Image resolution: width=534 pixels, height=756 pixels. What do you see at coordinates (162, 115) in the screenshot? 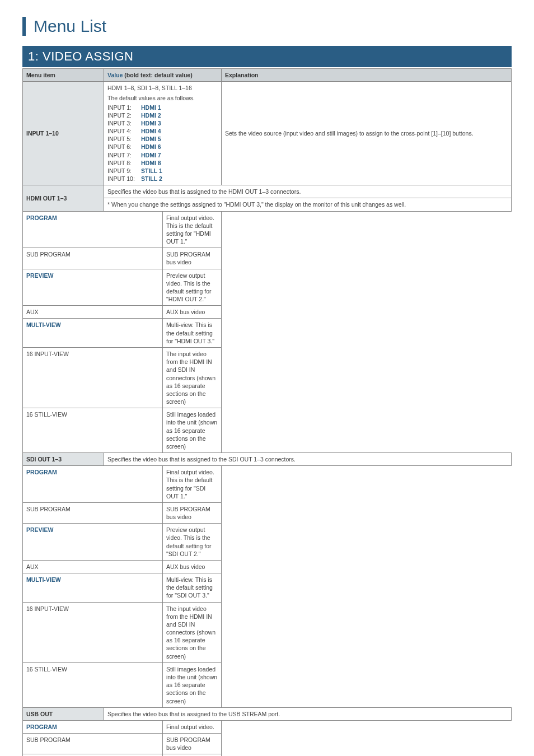
I see `input-default-row: INPUT 2:HDMI 2` at bounding box center [162, 115].